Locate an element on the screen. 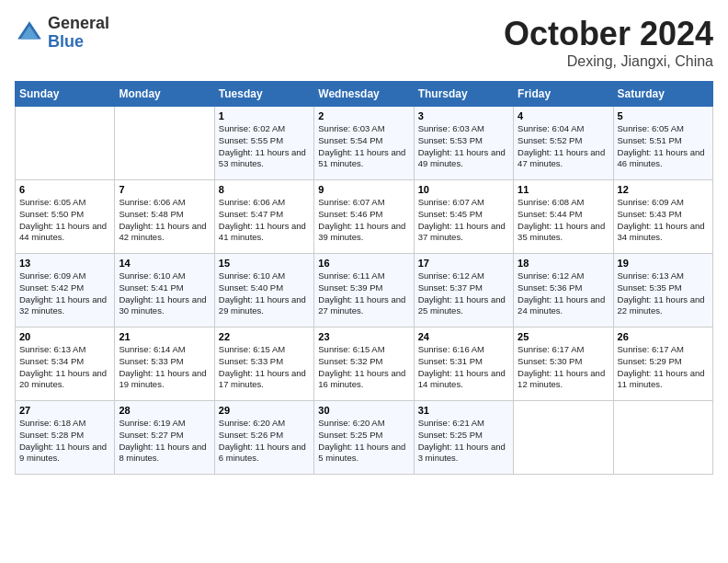 The image size is (728, 563). calendar-cell: 3Sunrise: 6:03 AM Sunset: 5:53 PM Daylig… is located at coordinates (463, 144).